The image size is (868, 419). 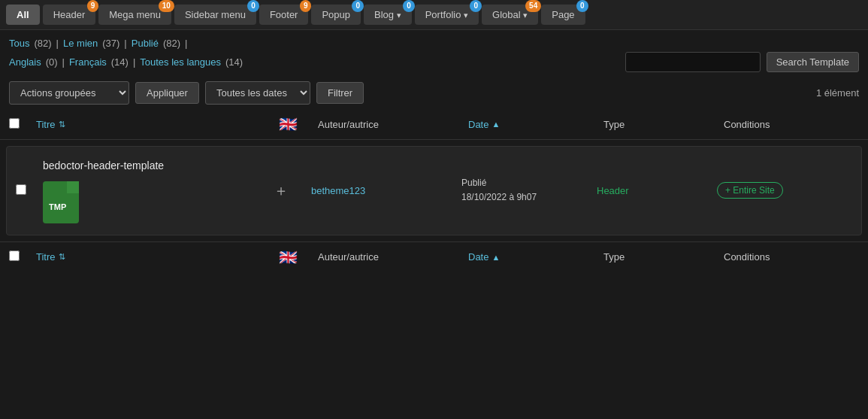 I want to click on header-label: Header, so click(x=69, y=15).